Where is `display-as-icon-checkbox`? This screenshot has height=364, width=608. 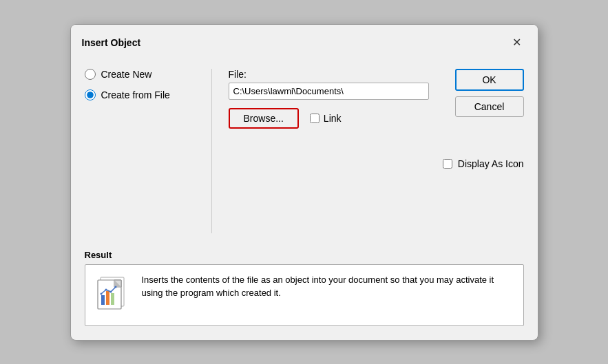
display-as-icon-checkbox is located at coordinates (448, 164).